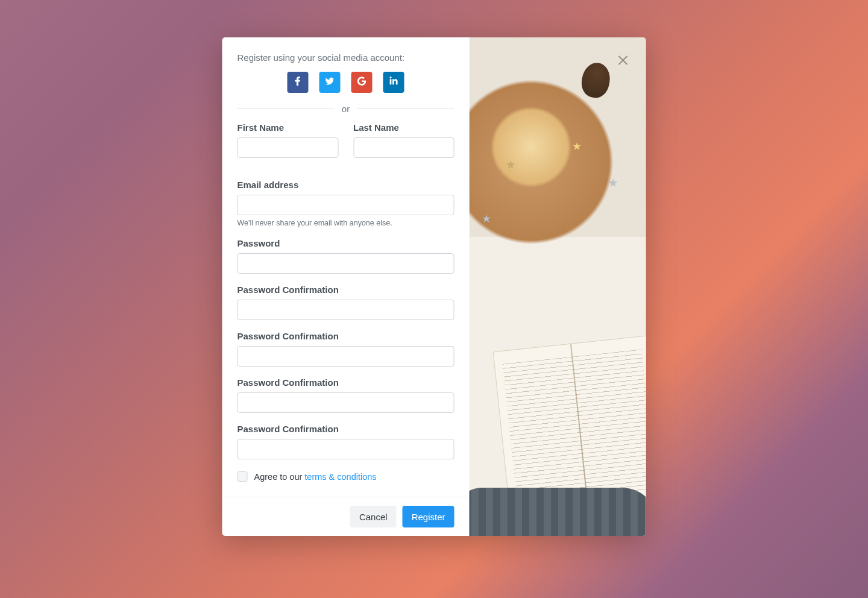 The image size is (868, 598). What do you see at coordinates (340, 477) in the screenshot?
I see `terms-link: terms & conditions` at bounding box center [340, 477].